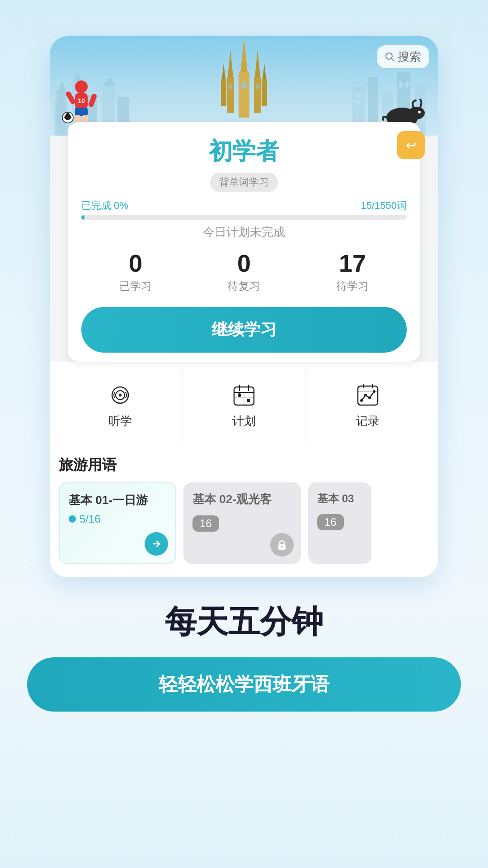 This screenshot has width=488, height=868. Describe the element at coordinates (368, 395) in the screenshot. I see `chart-icon` at that location.